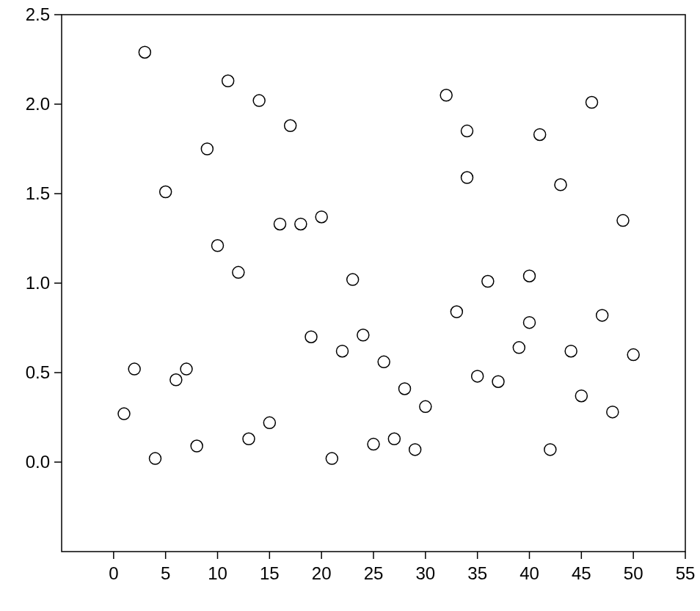  I want to click on y-tick-label: 1.5, so click(38, 194).